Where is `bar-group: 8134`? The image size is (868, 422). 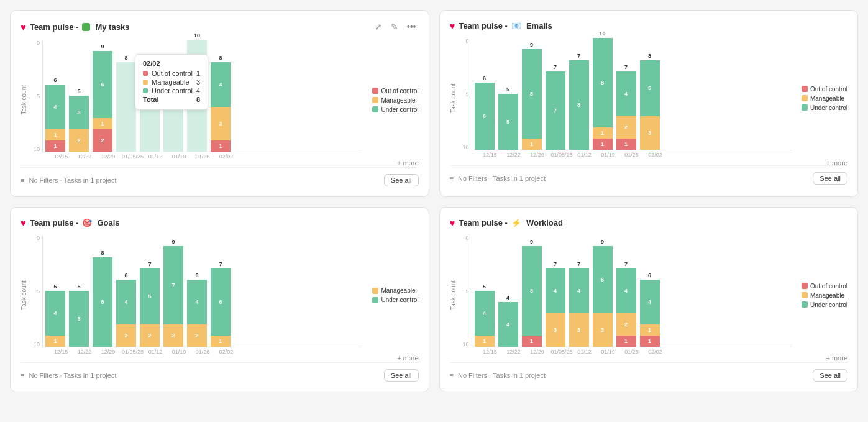 bar-group: 8134 is located at coordinates (221, 103).